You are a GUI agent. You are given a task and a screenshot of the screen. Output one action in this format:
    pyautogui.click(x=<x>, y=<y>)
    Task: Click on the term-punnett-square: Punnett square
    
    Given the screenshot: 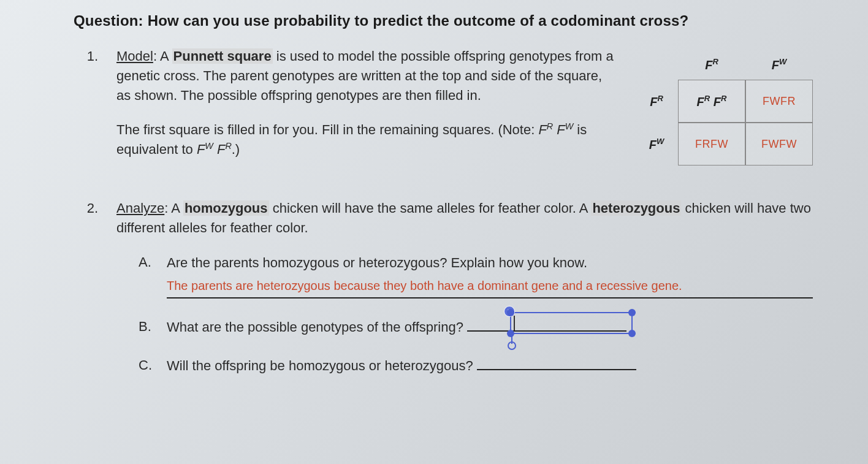 What is the action you would take?
    pyautogui.click(x=223, y=56)
    